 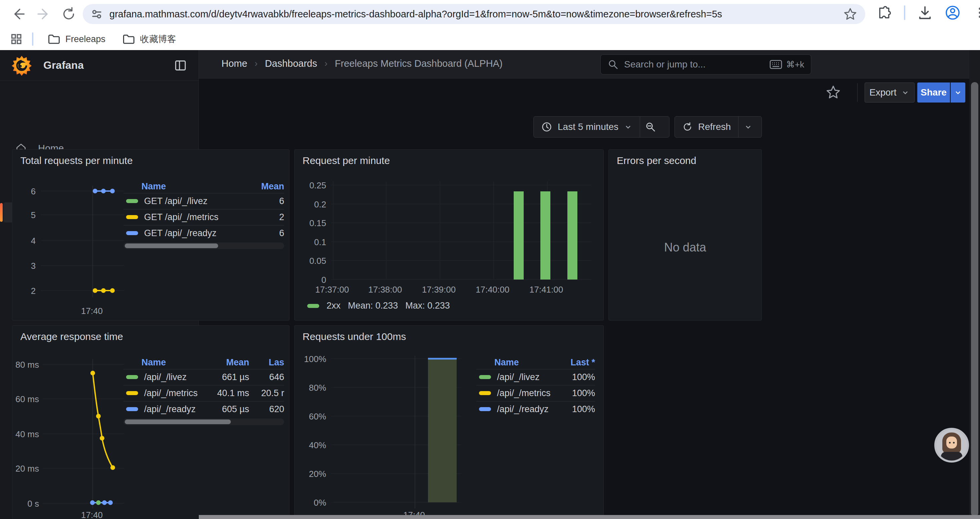 What do you see at coordinates (587, 127) in the screenshot?
I see `time-range-button: Last 5 minutes` at bounding box center [587, 127].